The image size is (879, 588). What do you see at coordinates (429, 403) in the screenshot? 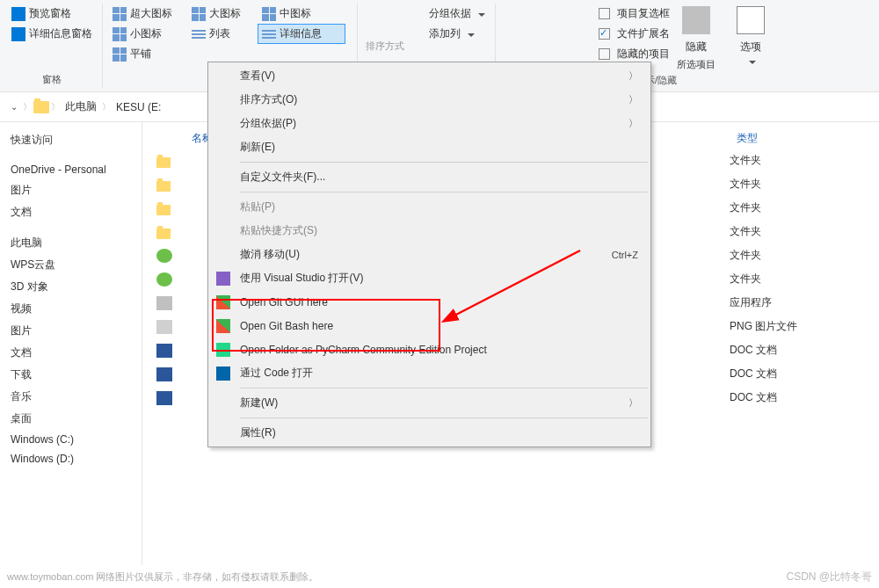
I see `ctx-new: 新建(W)〉` at bounding box center [429, 403].